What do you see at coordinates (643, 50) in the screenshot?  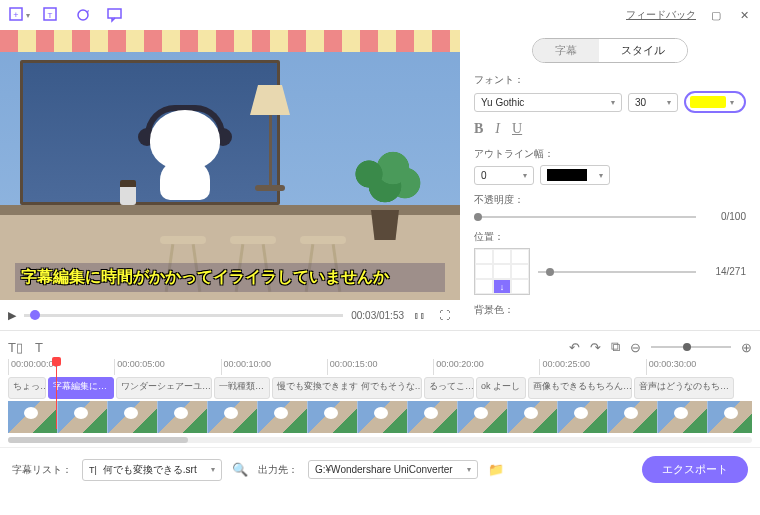 I see `tab-style: スタイル` at bounding box center [643, 50].